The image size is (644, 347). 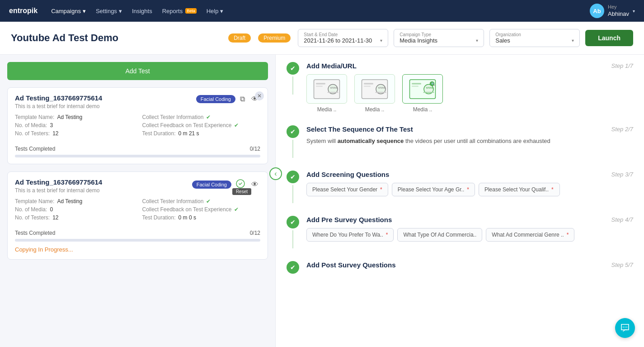 What do you see at coordinates (137, 242) in the screenshot?
I see `card-footer: Tests Completed 0/12 Copying In Progress…` at bounding box center [137, 242].